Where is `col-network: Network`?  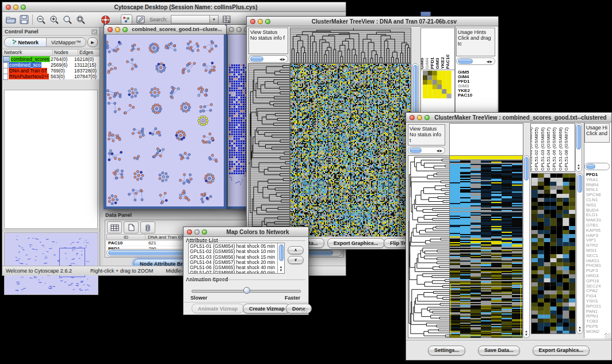 col-network: Network is located at coordinates (28, 53).